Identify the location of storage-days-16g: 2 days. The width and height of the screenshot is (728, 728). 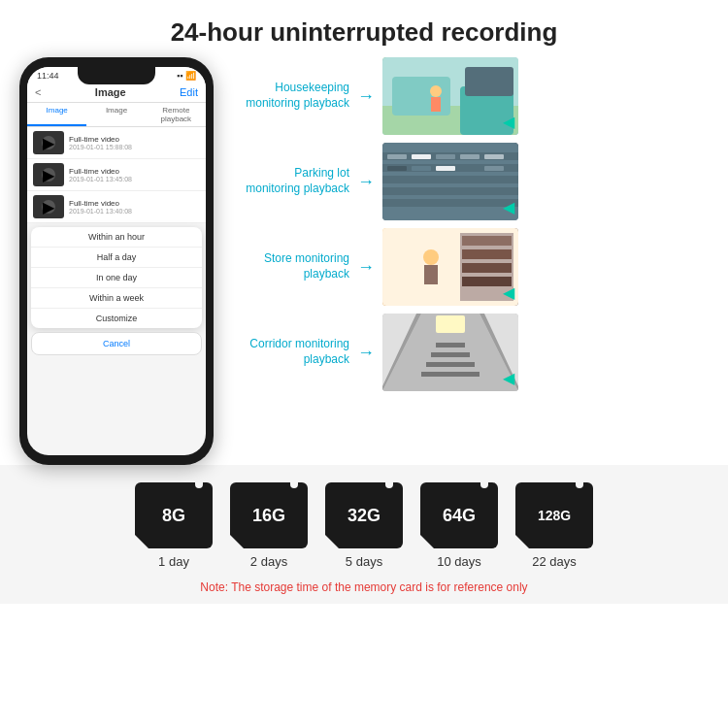
(269, 561).